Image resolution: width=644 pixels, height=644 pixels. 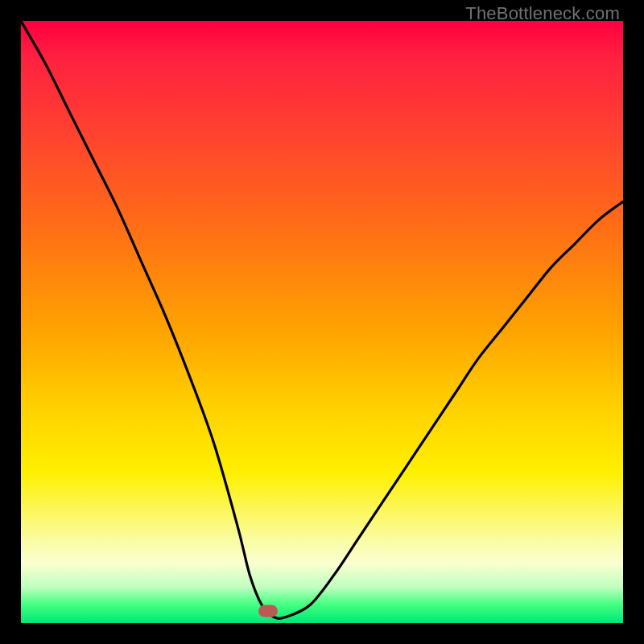 I want to click on optimal-marker, so click(x=268, y=612).